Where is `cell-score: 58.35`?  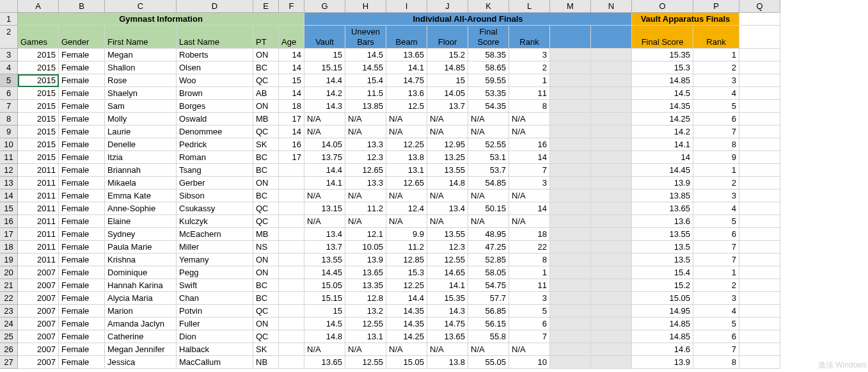
cell-score: 58.35 is located at coordinates (489, 55).